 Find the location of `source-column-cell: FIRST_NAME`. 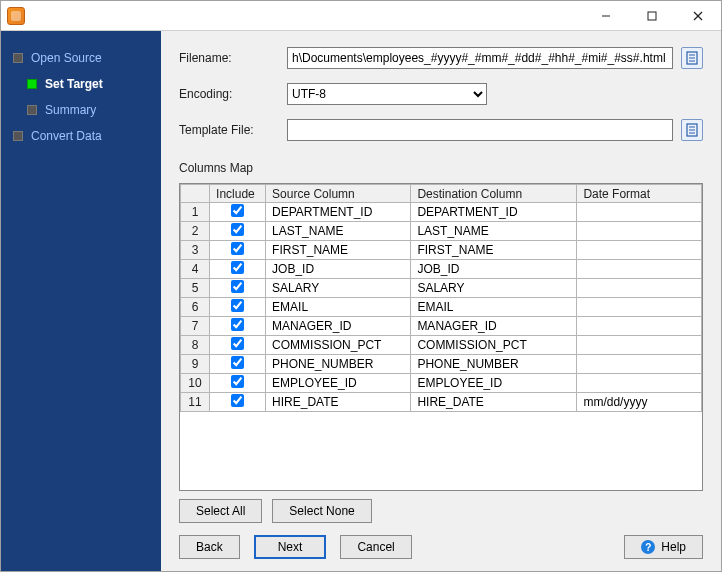

source-column-cell: FIRST_NAME is located at coordinates (338, 250).